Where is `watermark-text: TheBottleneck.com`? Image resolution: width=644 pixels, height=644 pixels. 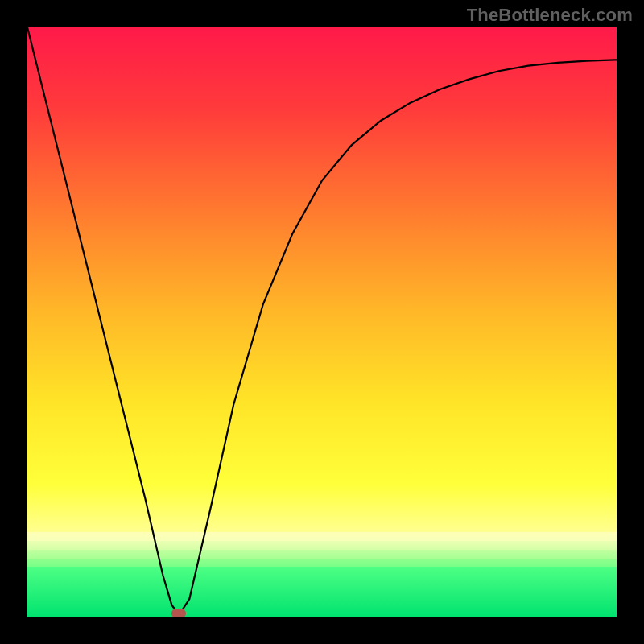
watermark-text: TheBottleneck.com is located at coordinates (550, 15).